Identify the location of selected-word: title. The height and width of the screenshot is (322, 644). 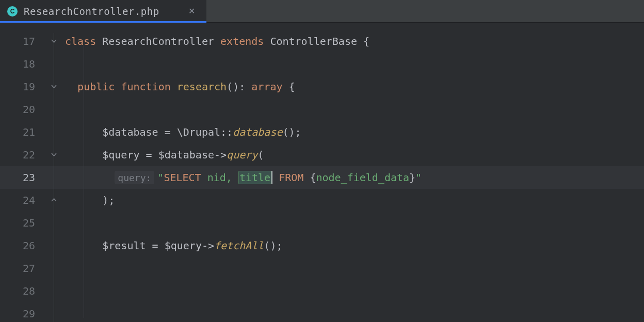
(255, 178).